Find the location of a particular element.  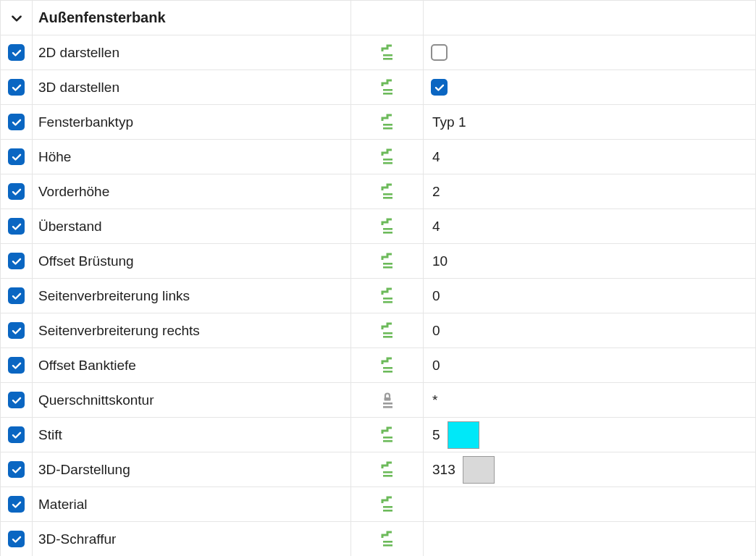

property-value-cell: 313 is located at coordinates (589, 470).